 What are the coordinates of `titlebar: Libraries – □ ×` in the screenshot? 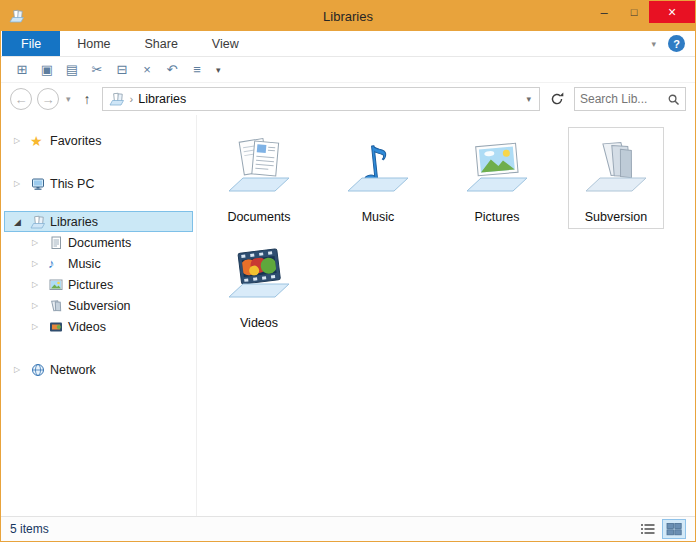 It's located at (348, 16).